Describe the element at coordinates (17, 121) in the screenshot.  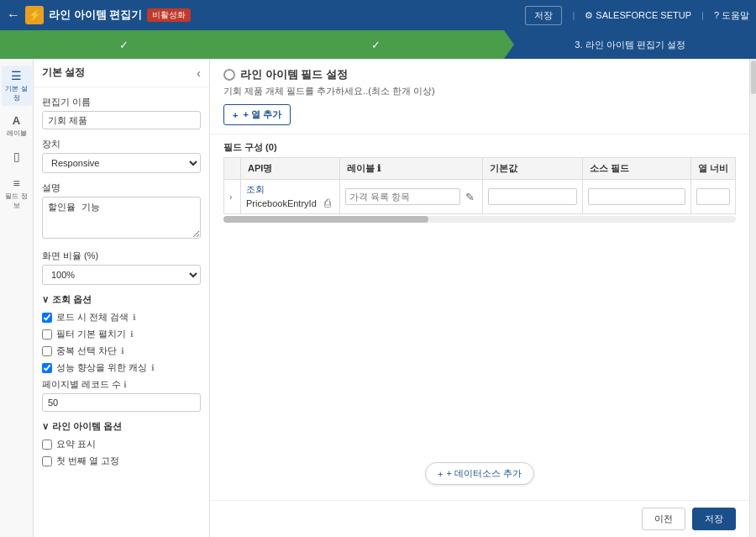
I see `label-icon: A` at that location.